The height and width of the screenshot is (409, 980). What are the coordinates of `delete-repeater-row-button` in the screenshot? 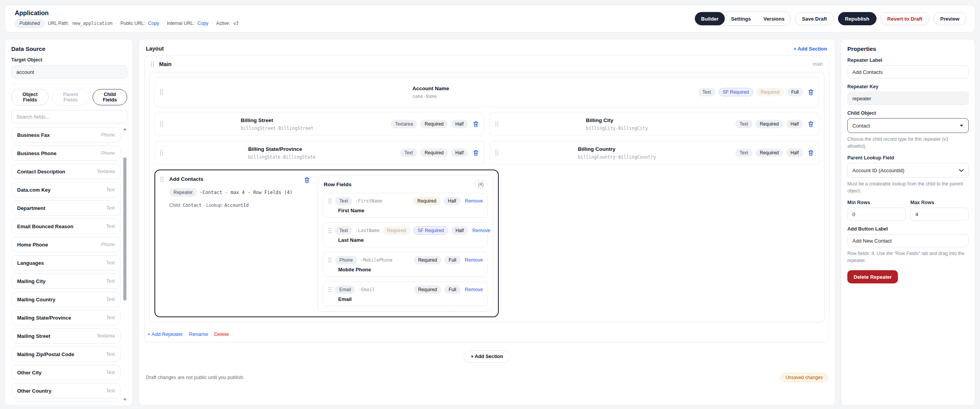 It's located at (307, 180).